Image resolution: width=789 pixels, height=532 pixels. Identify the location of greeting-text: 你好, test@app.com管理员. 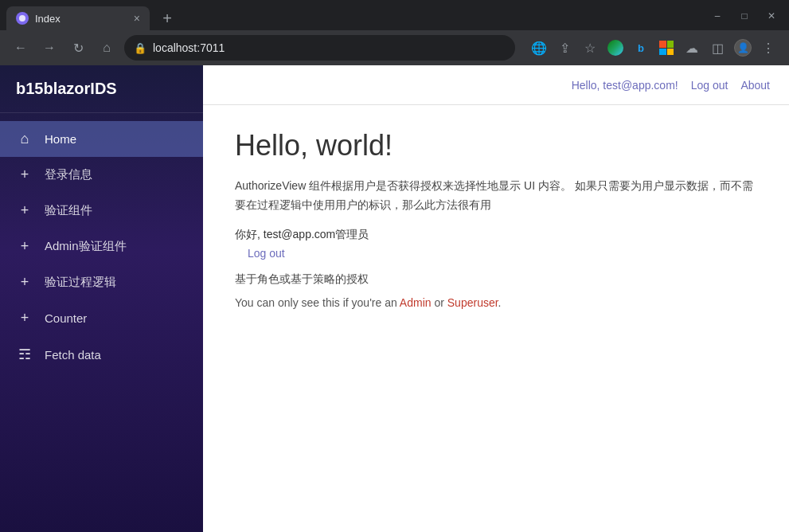
(496, 235).